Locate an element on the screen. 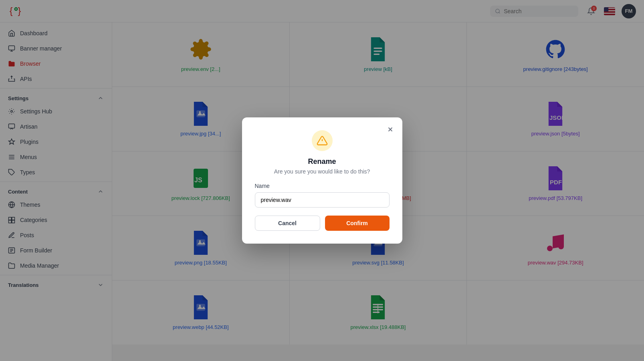  rename-input is located at coordinates (322, 200).